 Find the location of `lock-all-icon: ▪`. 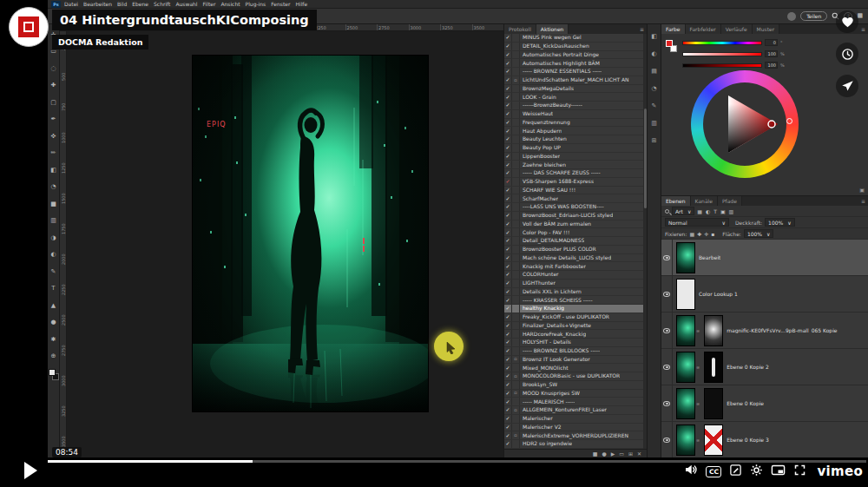

lock-all-icon: ▪ is located at coordinates (713, 234).